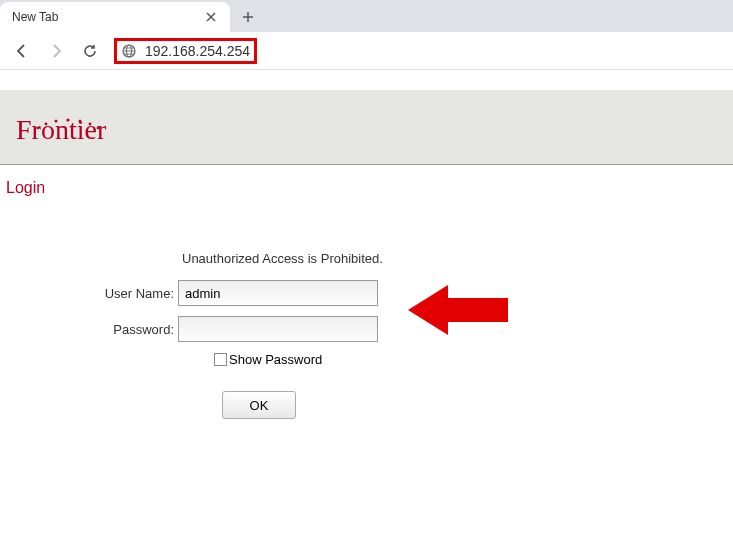 This screenshot has width=733, height=557. What do you see at coordinates (276, 360) in the screenshot?
I see `show-password-label: Show Password` at bounding box center [276, 360].